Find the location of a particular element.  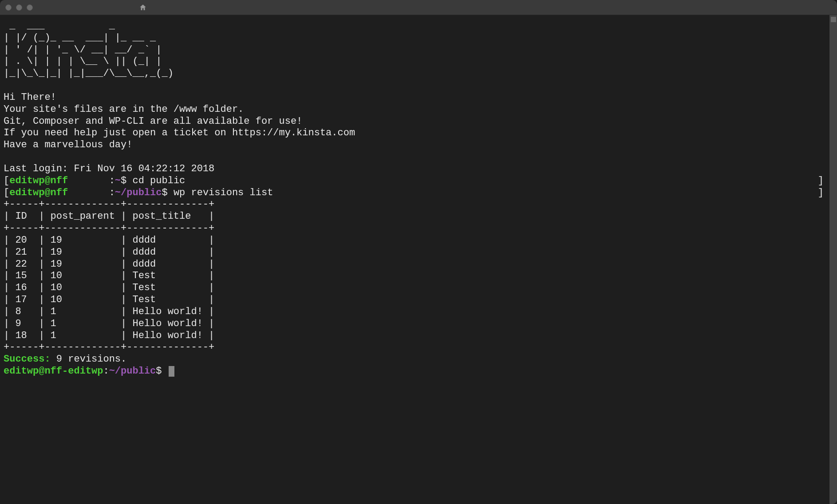

cursor-block is located at coordinates (171, 371).